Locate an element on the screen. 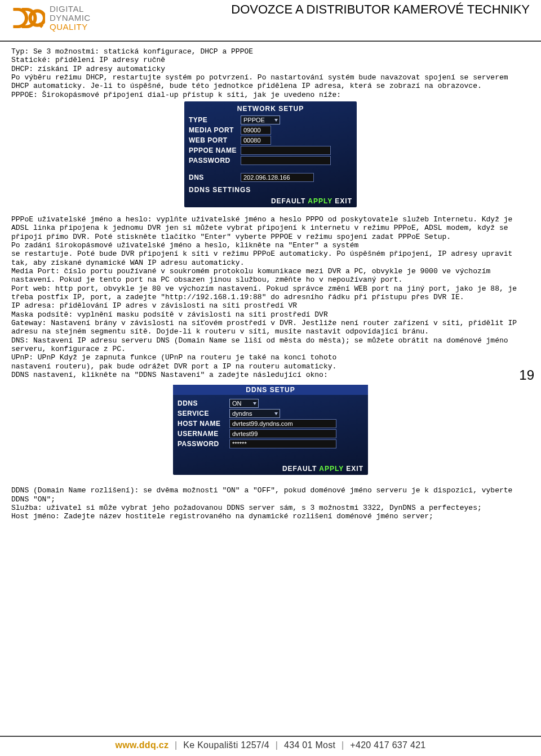 The image size is (541, 756). ddns-apply-button: APPLY is located at coordinates (331, 469).